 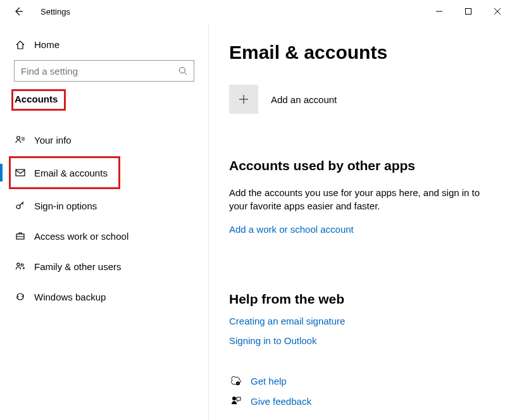 I want to click on search-icon, so click(x=183, y=71).